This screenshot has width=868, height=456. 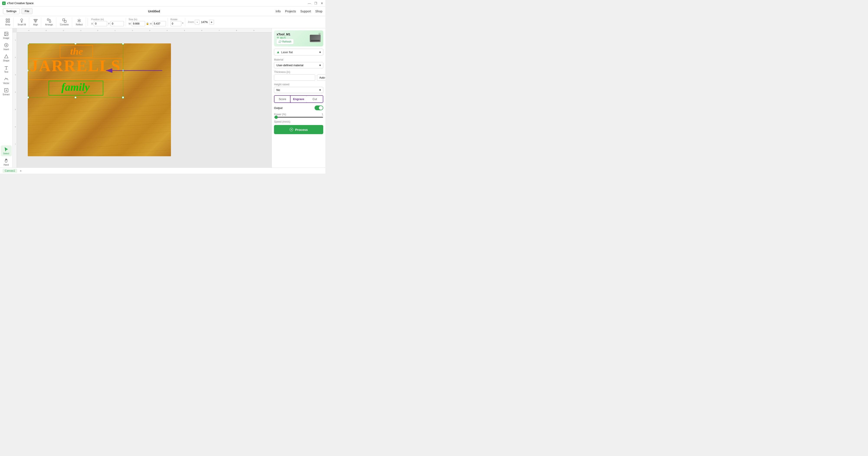 What do you see at coordinates (115, 30) in the screenshot?
I see `ruler-mark: 1` at bounding box center [115, 30].